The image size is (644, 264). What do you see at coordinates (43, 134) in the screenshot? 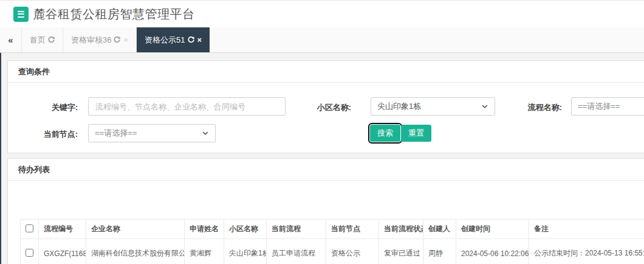
I see `current-node-label: 当前节点:` at bounding box center [43, 134].